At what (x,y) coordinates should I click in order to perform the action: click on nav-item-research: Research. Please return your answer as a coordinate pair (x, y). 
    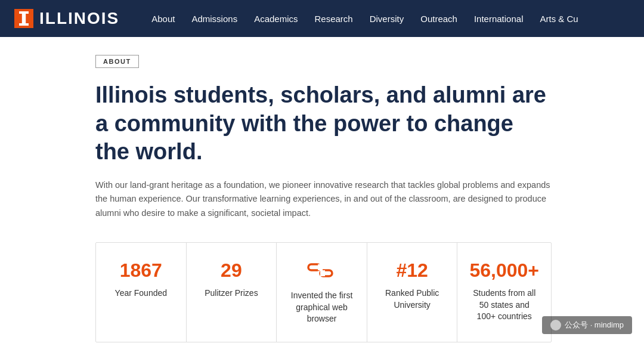
    Looking at the image, I should click on (334, 19).